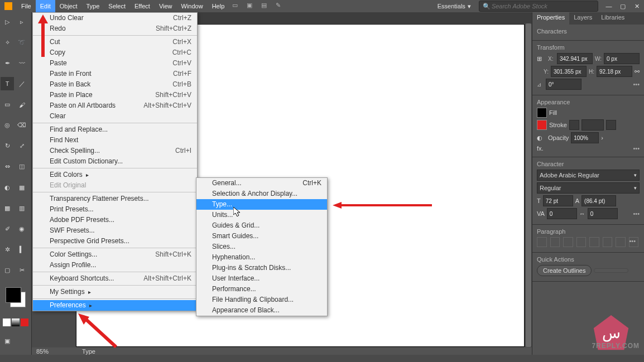 This screenshot has height=362, width=644. I want to click on stroke-weight-up, so click(611, 125).